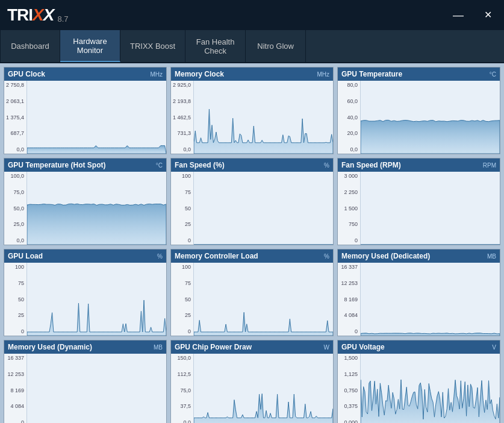  I want to click on chart-label-memory-controller-load: Memory Controller Load, so click(217, 256).